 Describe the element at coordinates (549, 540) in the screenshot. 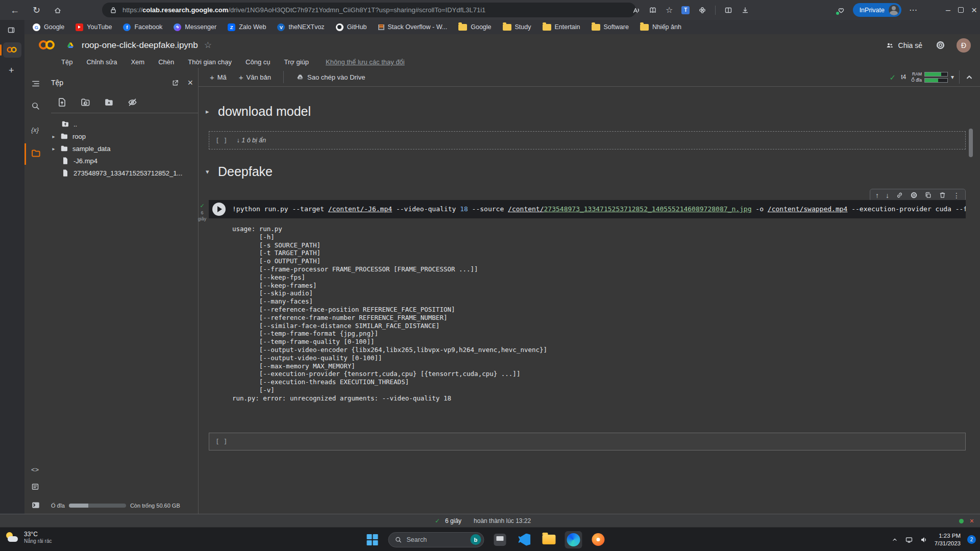

I see `taskbar-file-explorer` at that location.